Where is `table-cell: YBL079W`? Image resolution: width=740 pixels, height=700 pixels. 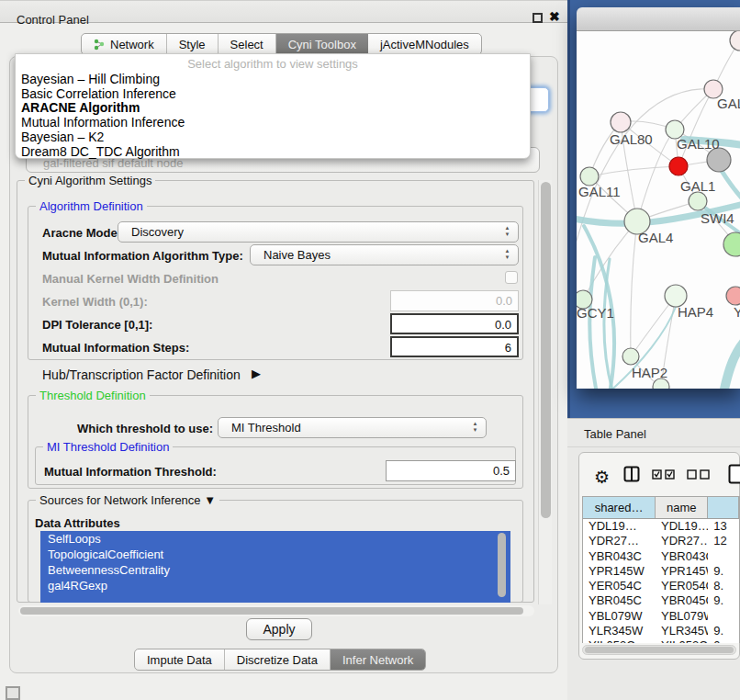 table-cell: YBL079W is located at coordinates (681, 616).